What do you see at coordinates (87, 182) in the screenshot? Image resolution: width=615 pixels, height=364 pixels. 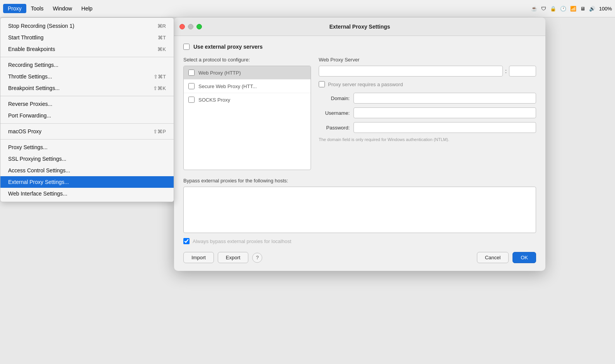 I see `menu-external-proxy-settings: External Proxy Settings...` at bounding box center [87, 182].